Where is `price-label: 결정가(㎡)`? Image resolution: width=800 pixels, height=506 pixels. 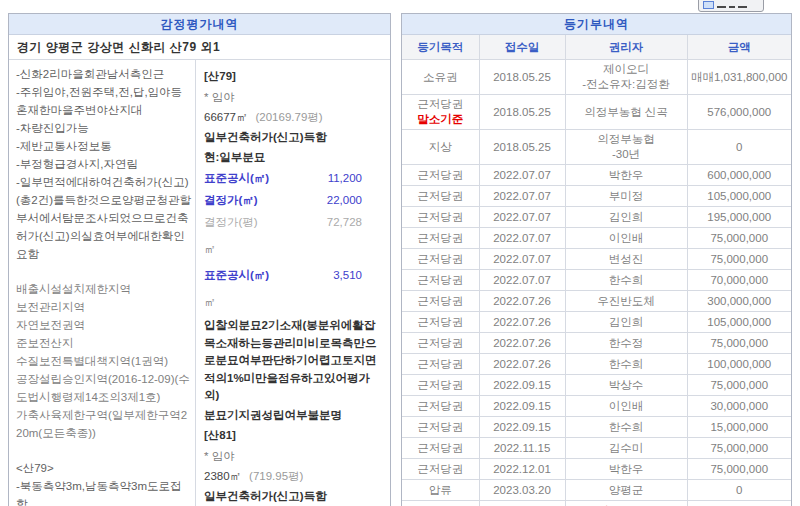 price-label: 결정가(㎡) is located at coordinates (231, 200).